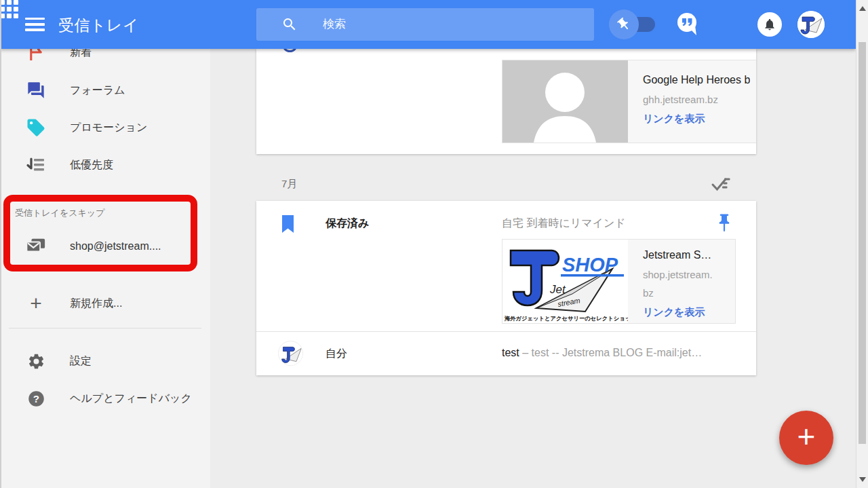 The height and width of the screenshot is (488, 868). I want to click on link-preview-text: Google Help Heroes b ghh.jetstream.bz リン…, so click(689, 102).